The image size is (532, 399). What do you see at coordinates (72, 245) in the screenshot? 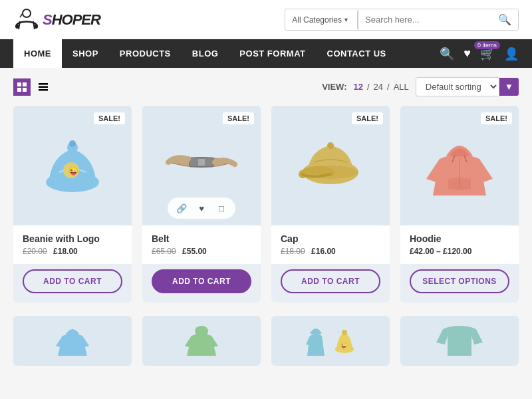
I see `product-info-beanie: Beanie with Logo £20.00 £18.00` at bounding box center [72, 245].